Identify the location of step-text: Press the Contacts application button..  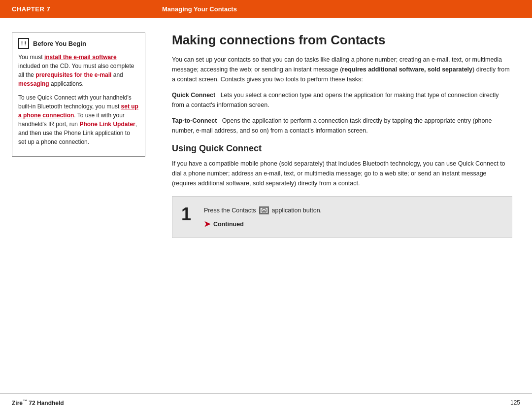
(352, 210).